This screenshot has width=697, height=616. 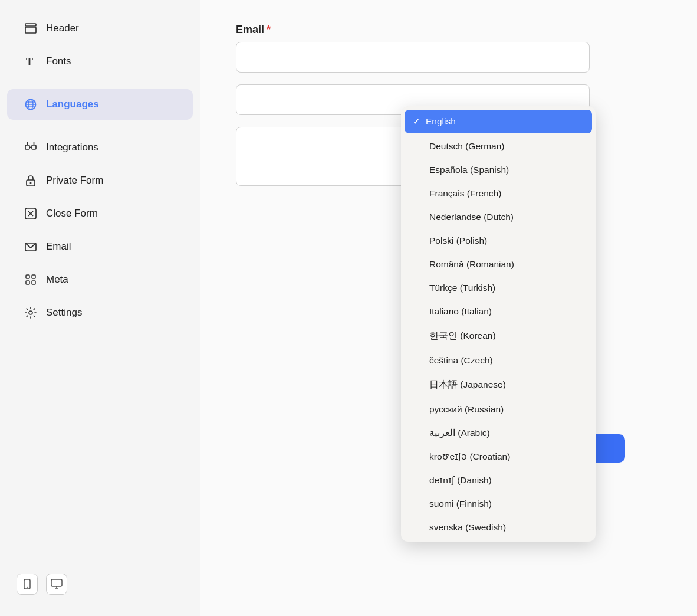 I want to click on header-icon, so click(x=31, y=28).